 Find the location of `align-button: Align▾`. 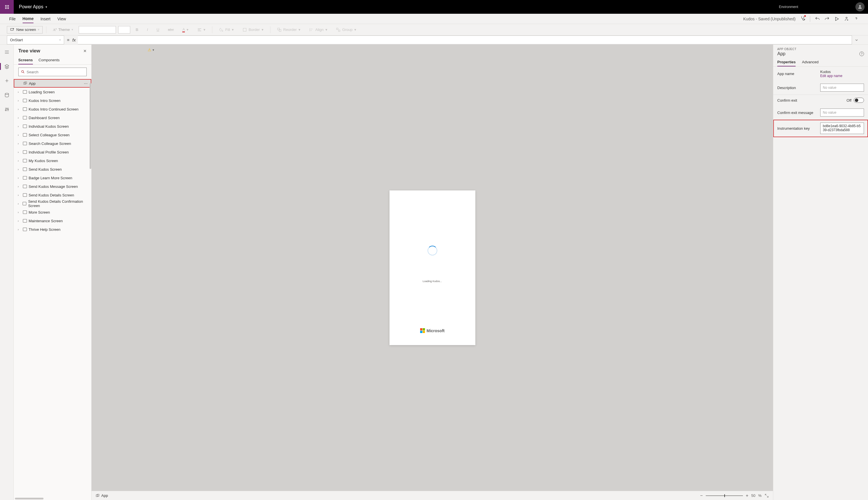

align-button: Align▾ is located at coordinates (318, 30).